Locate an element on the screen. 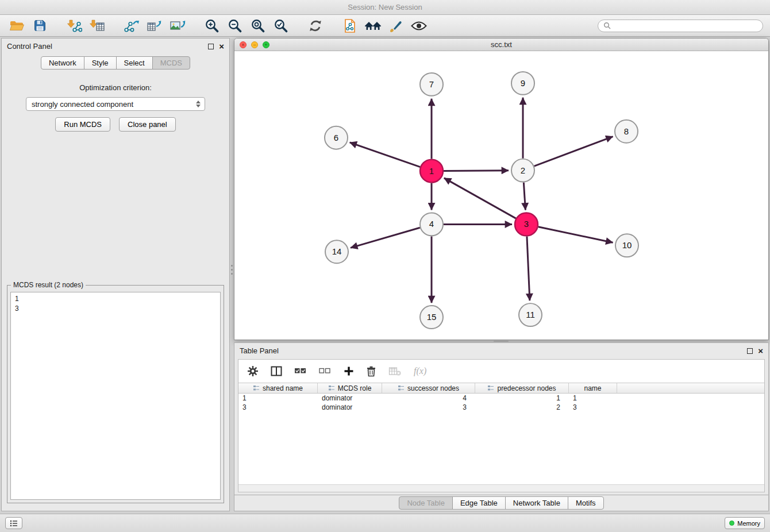 The image size is (770, 532). zoom-fit-button is located at coordinates (258, 26).